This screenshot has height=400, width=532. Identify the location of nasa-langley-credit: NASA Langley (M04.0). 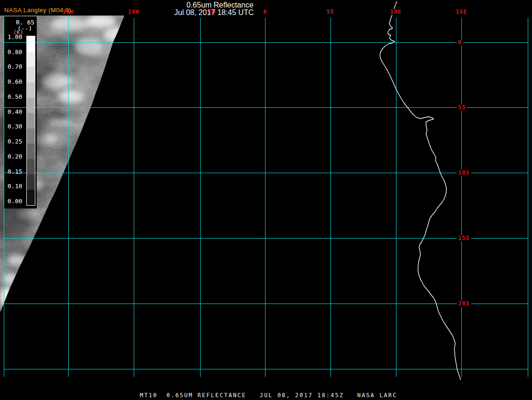
(38, 10).